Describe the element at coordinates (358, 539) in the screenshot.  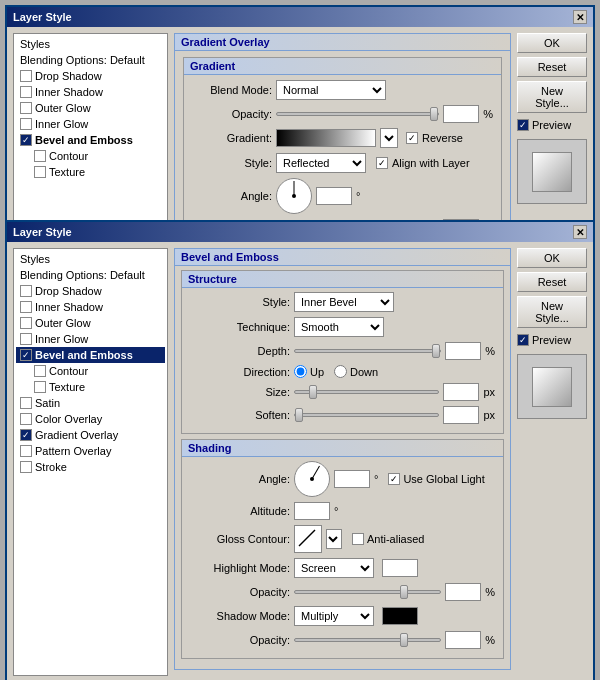
I see `anti-aliased-checkbox` at that location.